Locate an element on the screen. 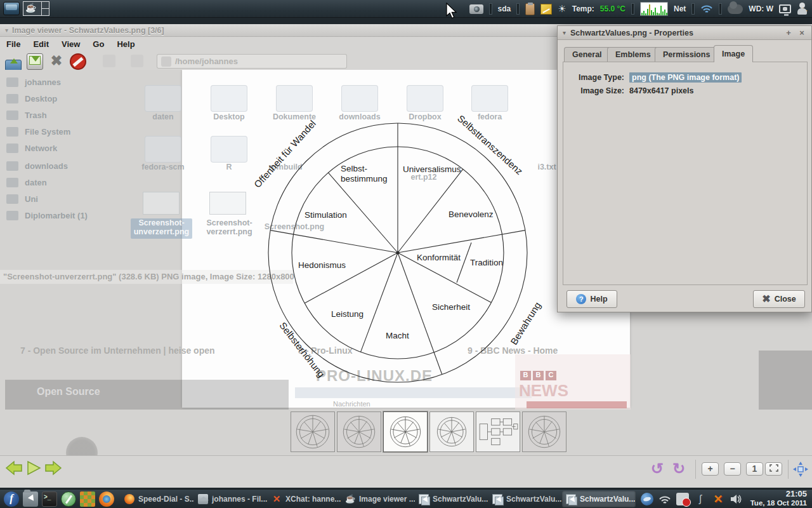 This screenshot has width=812, height=508. zoom-100-button: 1 is located at coordinates (755, 469).